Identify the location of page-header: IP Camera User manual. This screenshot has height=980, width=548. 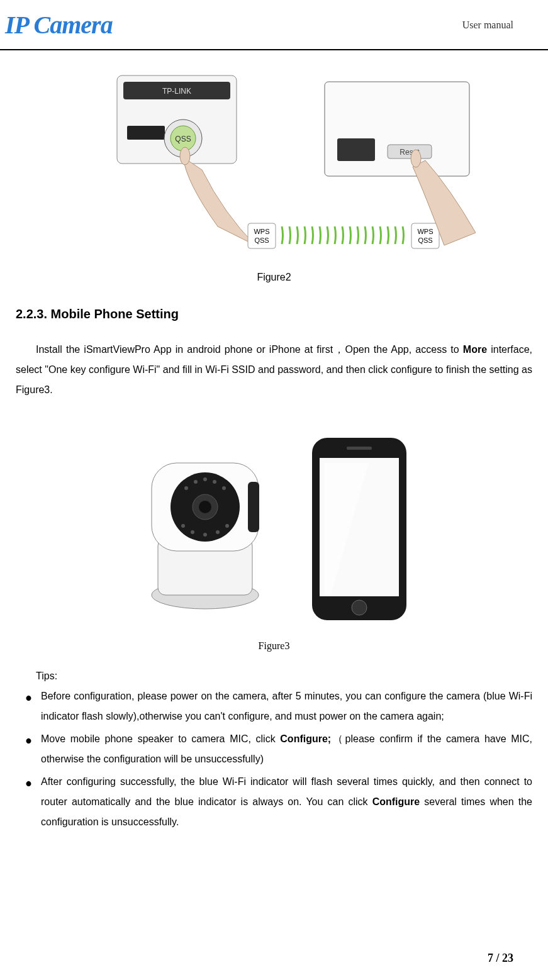
(274, 25).